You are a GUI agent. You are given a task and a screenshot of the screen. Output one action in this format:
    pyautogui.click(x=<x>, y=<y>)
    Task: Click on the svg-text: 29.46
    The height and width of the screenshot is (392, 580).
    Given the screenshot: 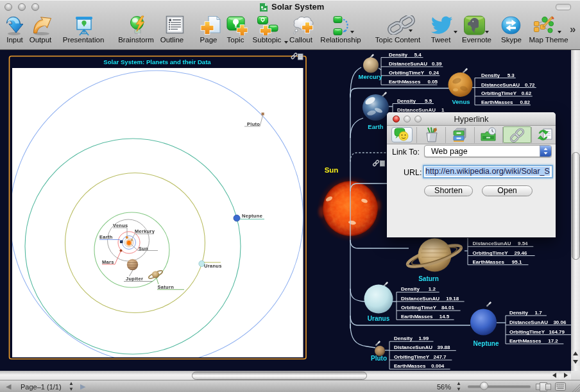 What is the action you would take?
    pyautogui.click(x=521, y=253)
    